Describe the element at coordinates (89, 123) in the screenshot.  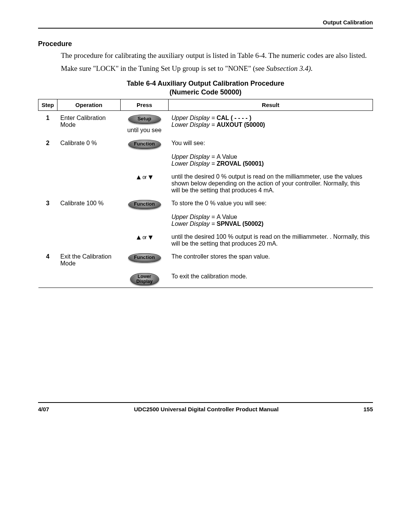
I see `step-operation: Enter Calibration Mode` at that location.